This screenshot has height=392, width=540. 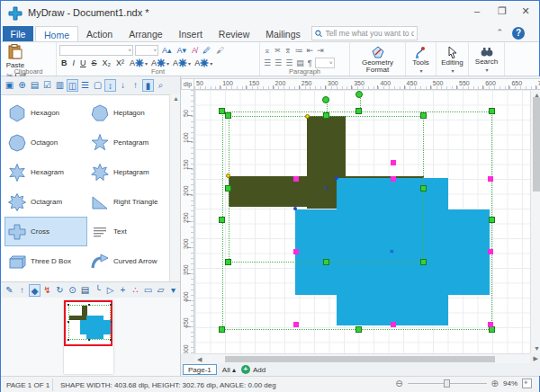 I want to click on edit-icon: ✎, so click(x=9, y=290).